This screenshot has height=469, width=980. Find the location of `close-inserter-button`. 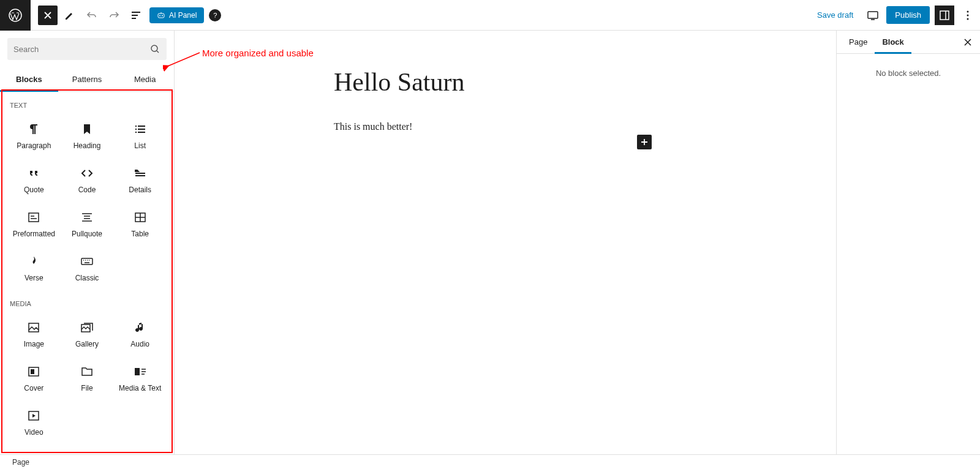

close-inserter-button is located at coordinates (48, 15).